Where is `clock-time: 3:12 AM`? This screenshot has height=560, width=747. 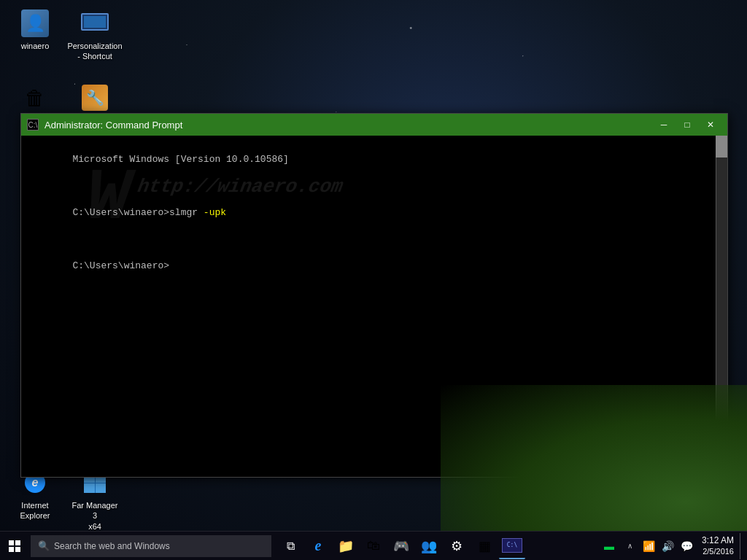 clock-time: 3:12 AM is located at coordinates (718, 541).